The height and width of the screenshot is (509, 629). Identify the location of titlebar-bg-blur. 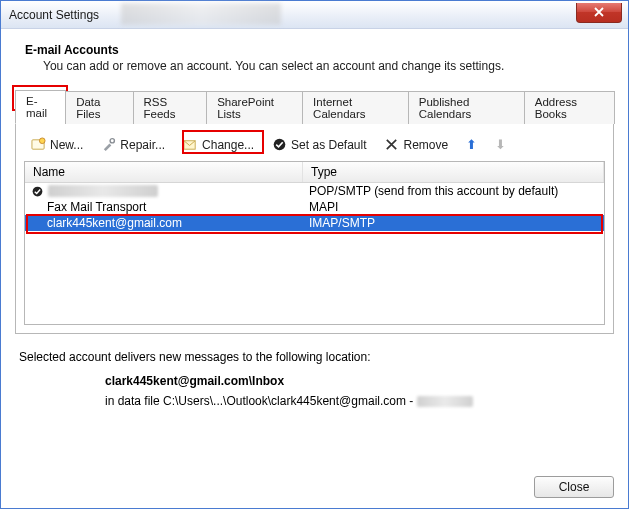
(201, 14).